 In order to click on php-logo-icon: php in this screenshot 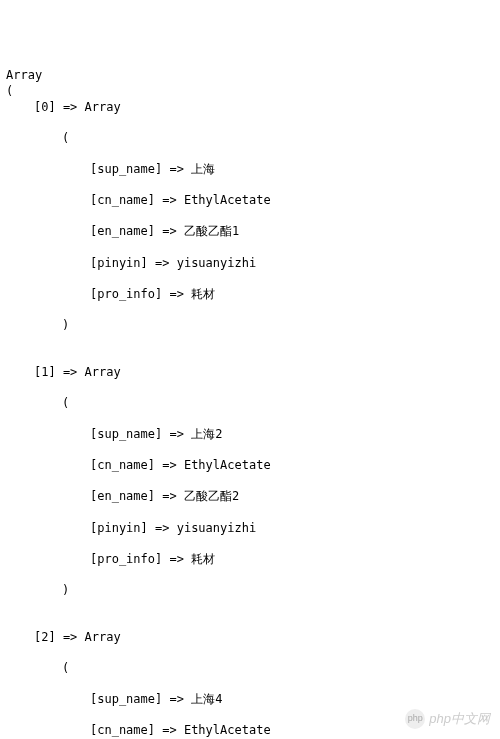, I will do `click(415, 719)`.